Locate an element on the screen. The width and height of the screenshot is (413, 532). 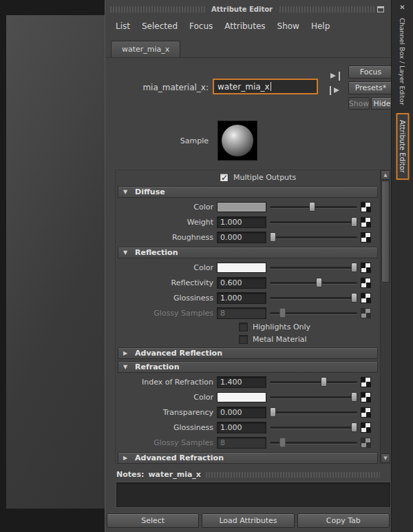
menu-show: Show is located at coordinates (288, 26).